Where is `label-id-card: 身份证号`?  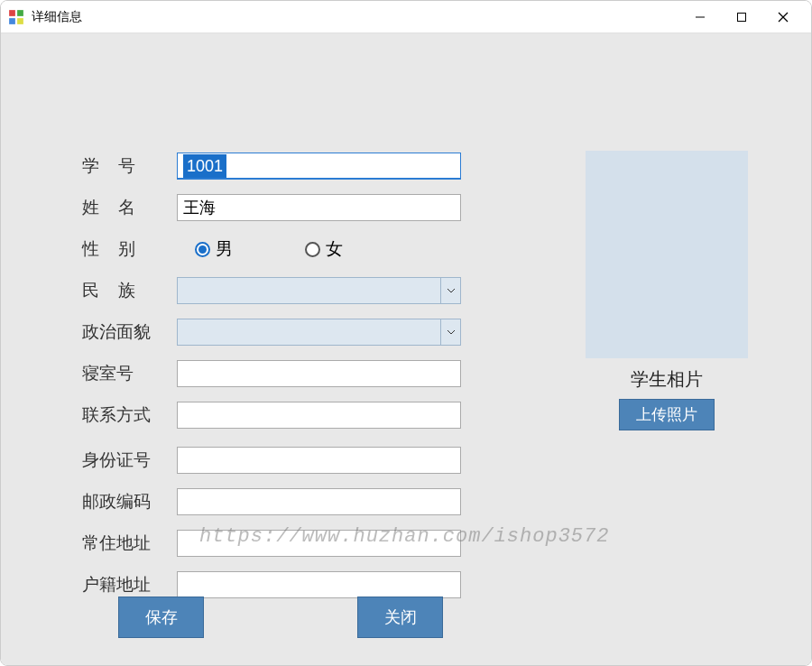
label-id-card: 身份证号 is located at coordinates (130, 460).